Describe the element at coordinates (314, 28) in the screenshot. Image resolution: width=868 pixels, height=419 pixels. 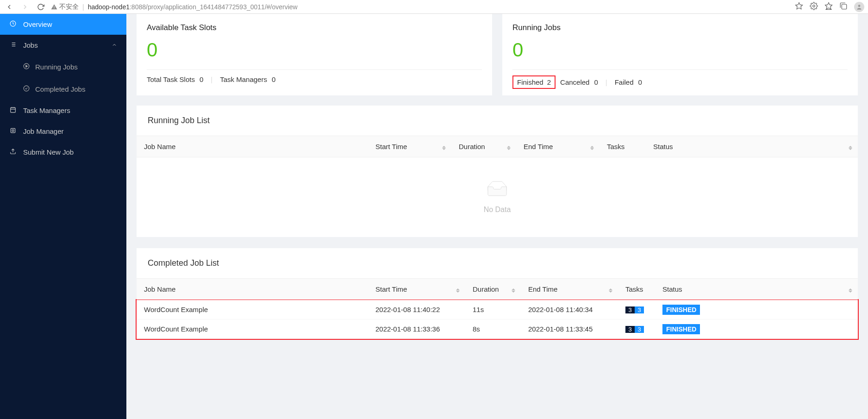
I see `slots-title: Available Task Slots` at that location.